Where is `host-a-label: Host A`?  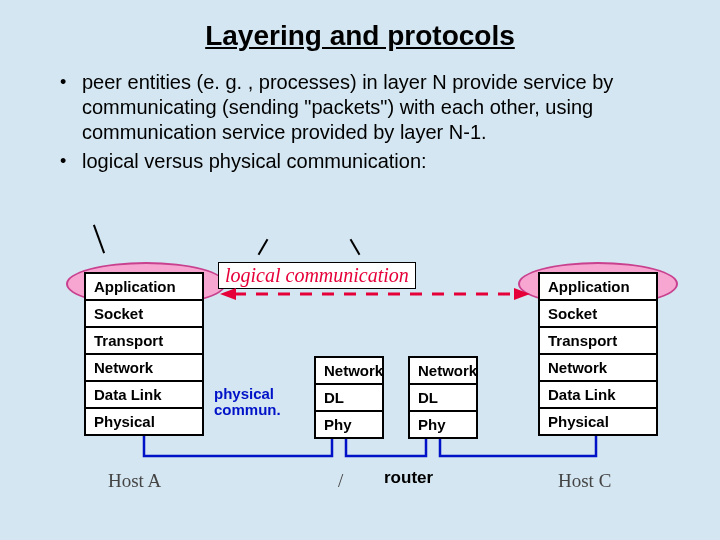
host-a-label: Host A is located at coordinates (134, 481).